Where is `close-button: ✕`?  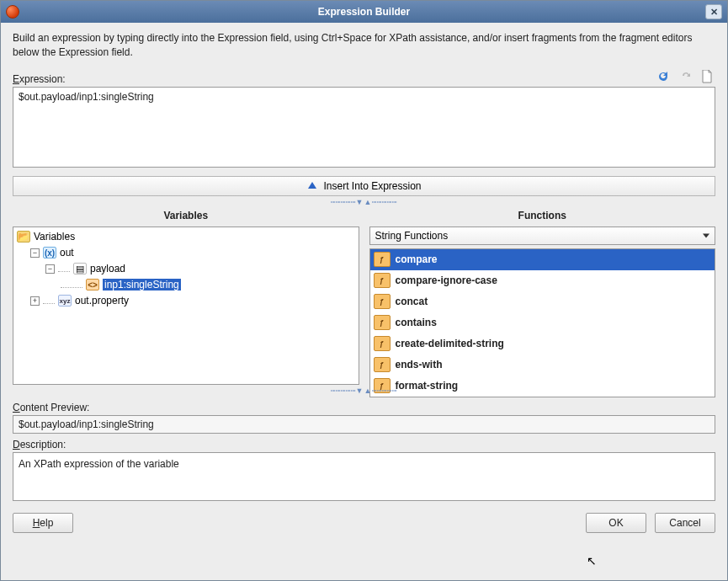
close-button: ✕ is located at coordinates (714, 12).